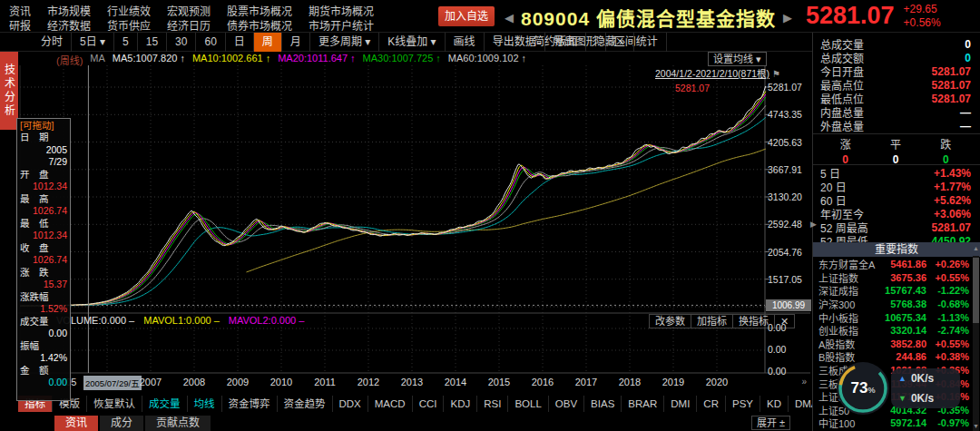 This screenshot has width=980, height=431. What do you see at coordinates (953, 214) in the screenshot?
I see `perf-value: +3.06%` at bounding box center [953, 214].